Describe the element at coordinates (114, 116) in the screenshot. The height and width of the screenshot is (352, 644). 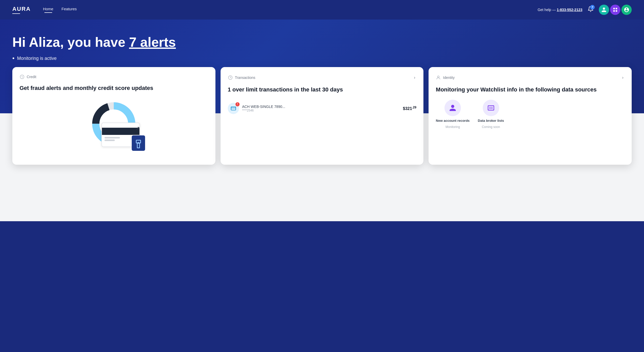
I see `credit-card: Credit Get fraud alerts and monthly cred…` at that location.